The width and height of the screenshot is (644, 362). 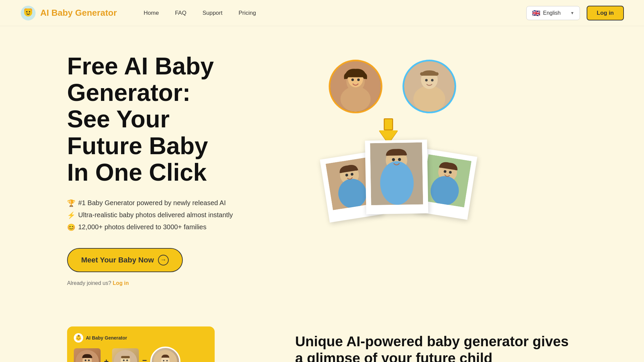 What do you see at coordinates (429, 86) in the screenshot?
I see `dad-avatar` at bounding box center [429, 86].